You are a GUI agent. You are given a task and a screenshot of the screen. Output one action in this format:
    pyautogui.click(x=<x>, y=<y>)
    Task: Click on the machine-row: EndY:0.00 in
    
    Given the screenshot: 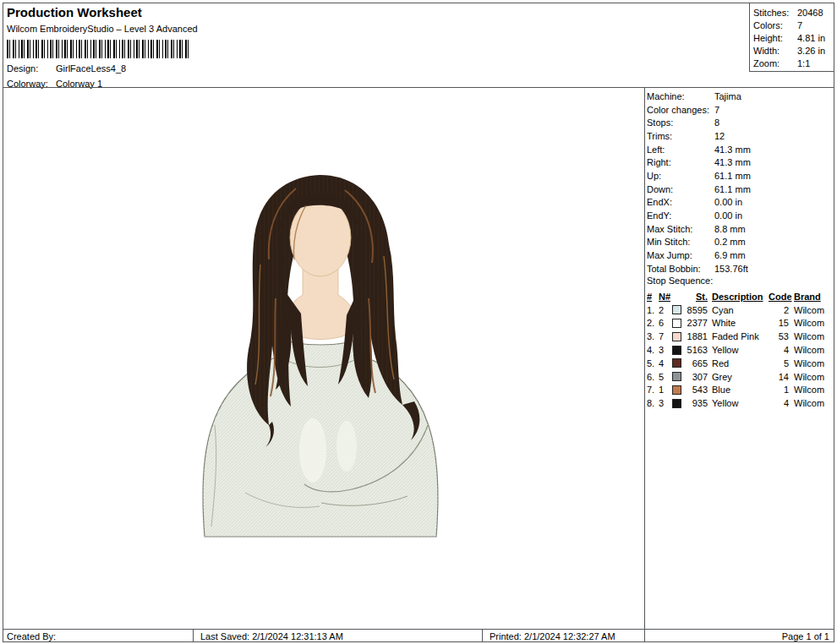 What is the action you would take?
    pyautogui.click(x=741, y=216)
    